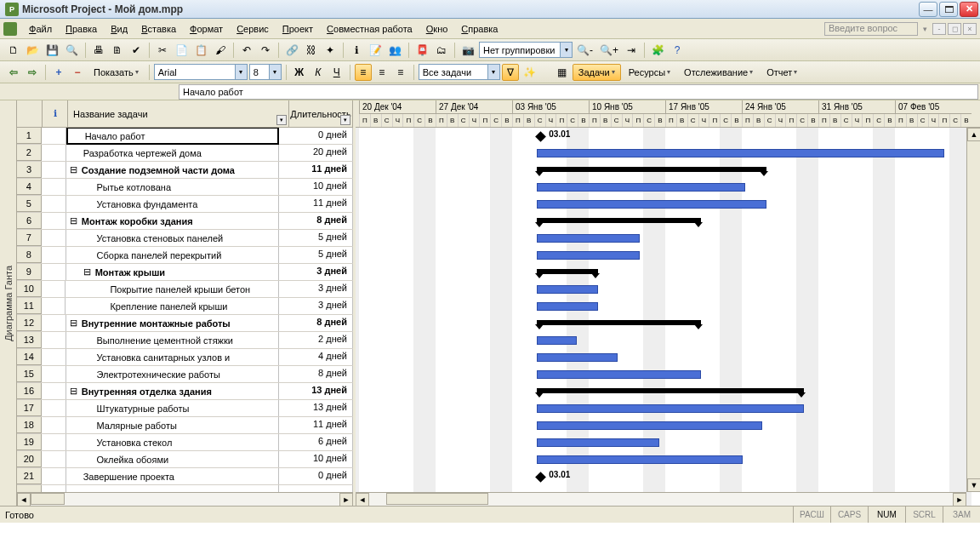 This screenshot has height=538, width=980. Describe the element at coordinates (185, 238) in the screenshot. I see `task-row: 7Установка стеновых панелей5 дней` at that location.